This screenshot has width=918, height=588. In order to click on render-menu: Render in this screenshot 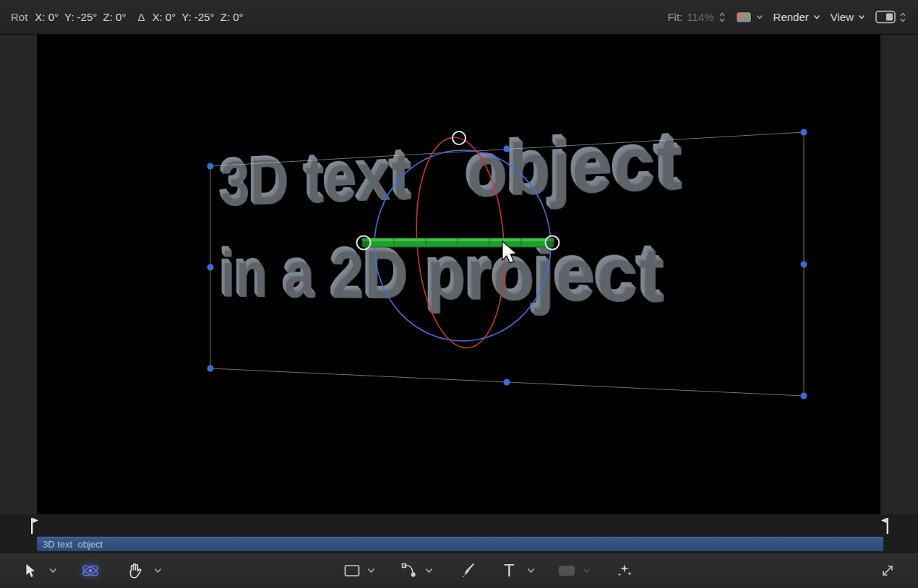, I will do `click(797, 17)`.